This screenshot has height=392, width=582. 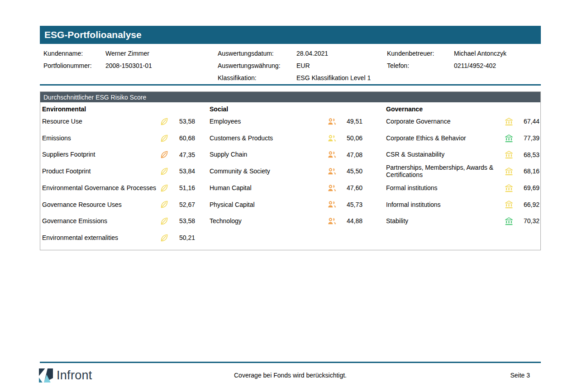 What do you see at coordinates (101, 139) in the screenshot?
I see `score-label: Emissions` at bounding box center [101, 139].